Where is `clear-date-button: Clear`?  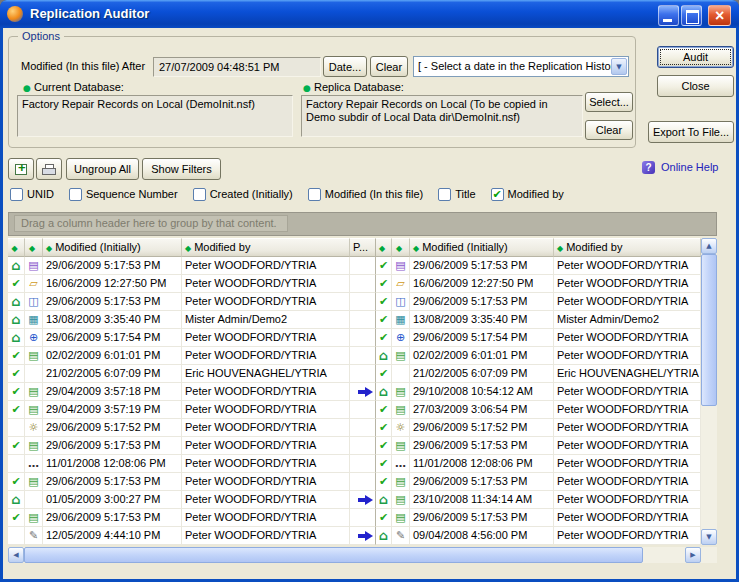
clear-date-button: Clear is located at coordinates (389, 66).